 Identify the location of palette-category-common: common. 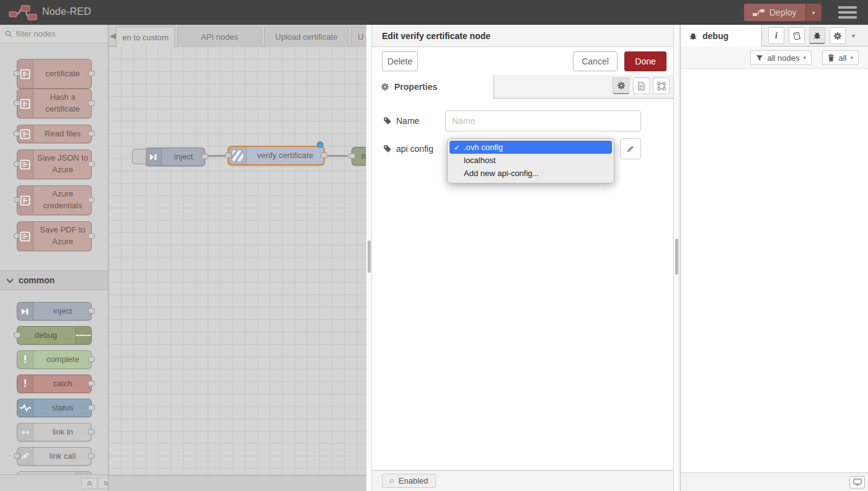
(55, 280).